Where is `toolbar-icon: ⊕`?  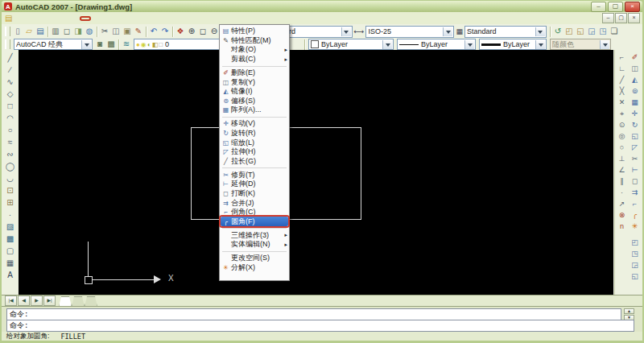 toolbar-icon: ⊕ is located at coordinates (192, 31).